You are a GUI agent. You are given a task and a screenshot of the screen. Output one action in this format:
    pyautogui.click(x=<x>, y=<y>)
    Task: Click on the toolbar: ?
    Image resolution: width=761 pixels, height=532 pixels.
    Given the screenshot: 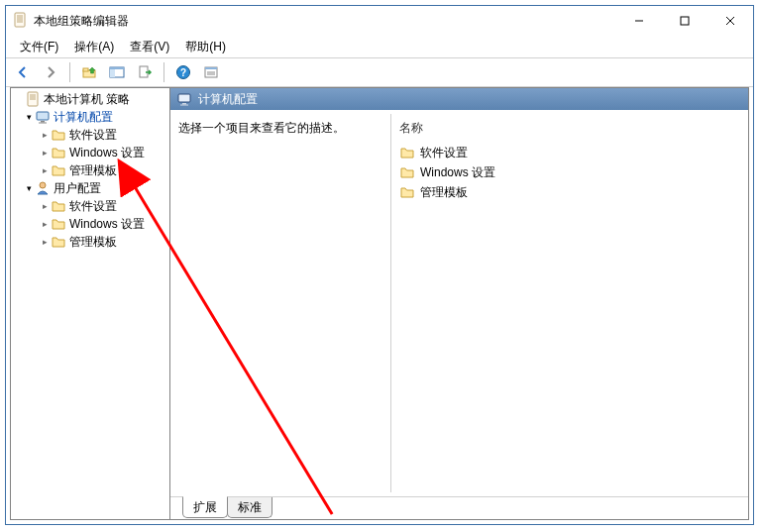 What is the action you would take?
    pyautogui.click(x=380, y=72)
    